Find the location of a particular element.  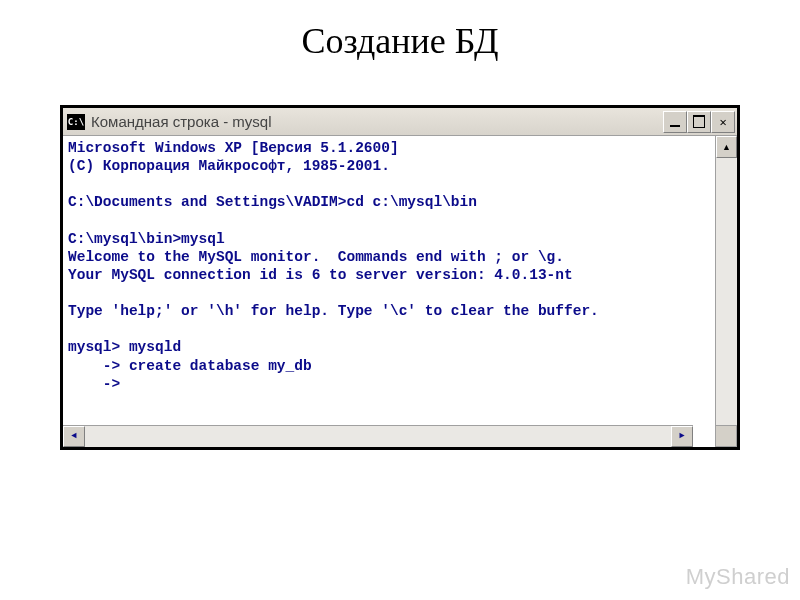

scrollbar-corner is located at coordinates (726, 436).